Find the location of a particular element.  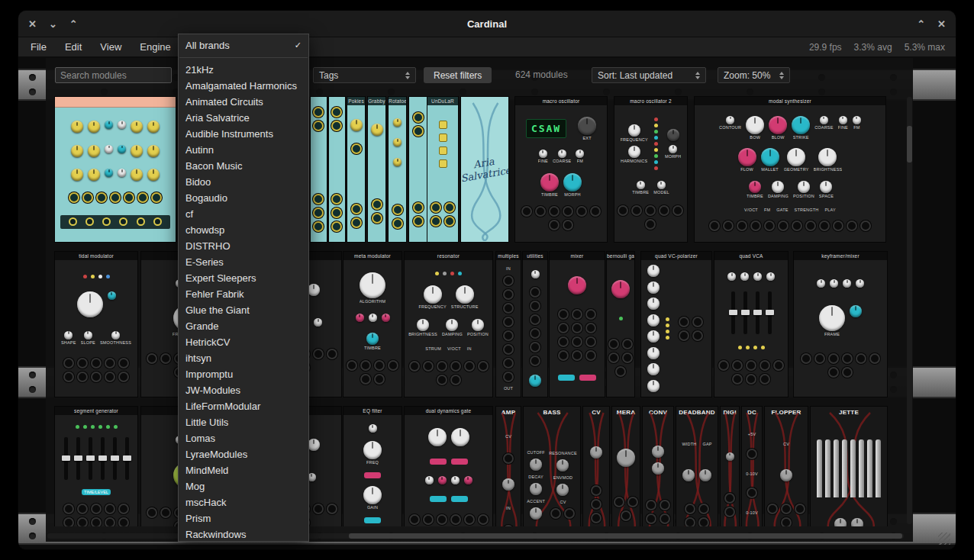

brand-menu-item: Audible Instruments is located at coordinates (244, 134).